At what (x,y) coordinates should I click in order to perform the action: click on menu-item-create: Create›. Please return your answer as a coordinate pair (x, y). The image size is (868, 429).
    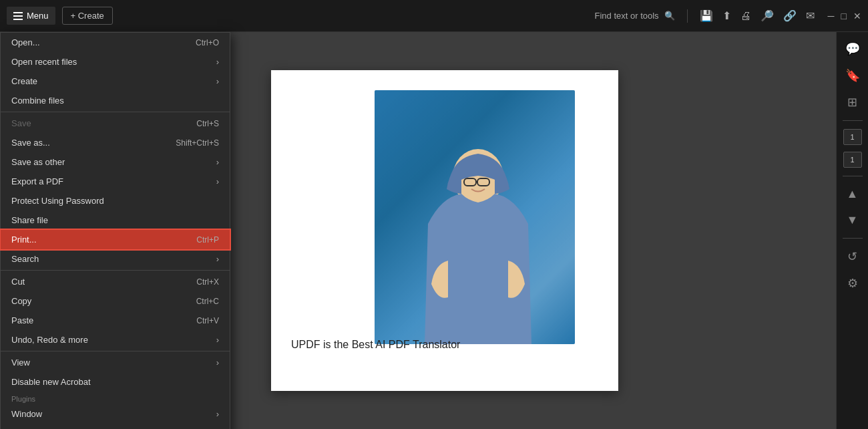
    Looking at the image, I should click on (115, 82).